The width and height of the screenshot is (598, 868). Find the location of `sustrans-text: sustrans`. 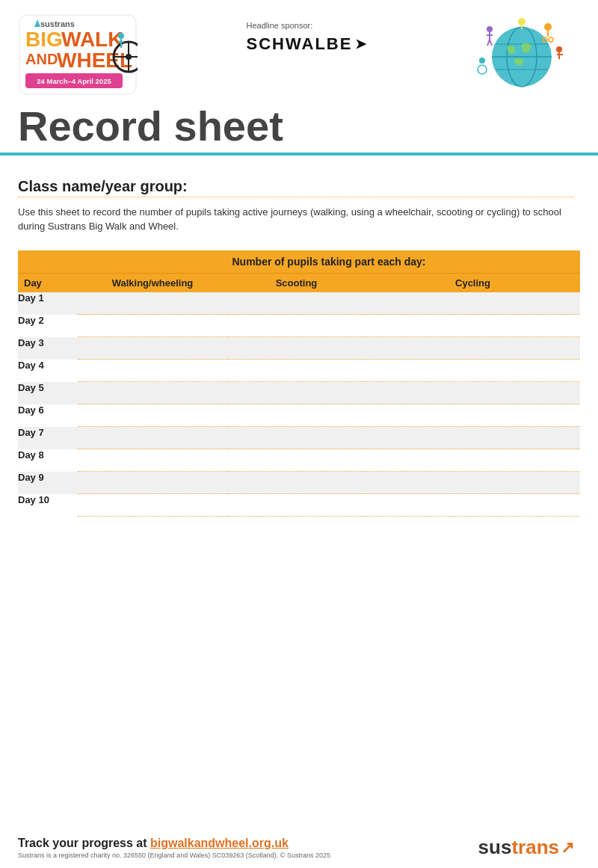

sustrans-text: sustrans is located at coordinates (519, 848).